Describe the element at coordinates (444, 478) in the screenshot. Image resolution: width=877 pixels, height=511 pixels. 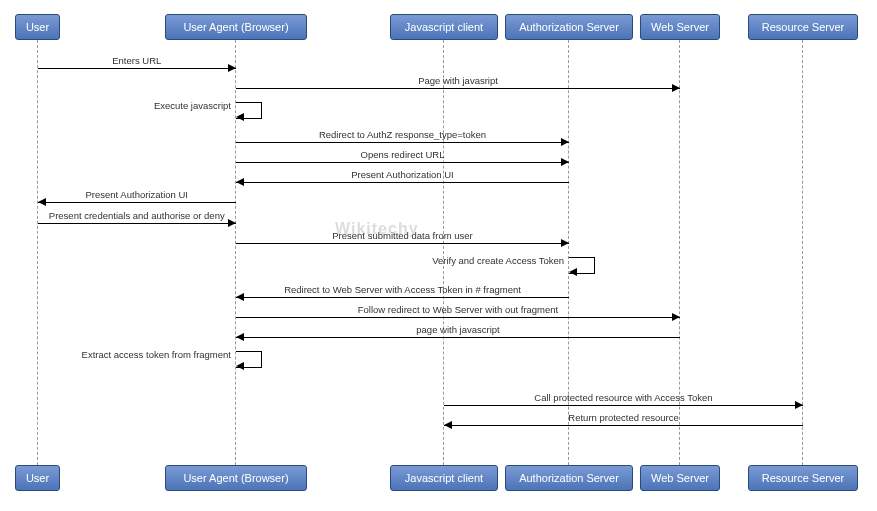
I see `participant-jsclient-bottom: Javascript client` at that location.